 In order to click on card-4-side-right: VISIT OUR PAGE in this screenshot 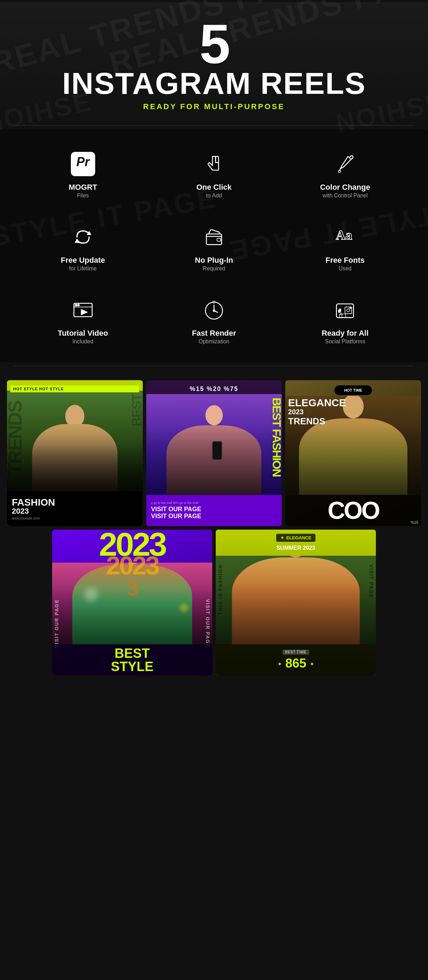, I will do `click(208, 624)`.